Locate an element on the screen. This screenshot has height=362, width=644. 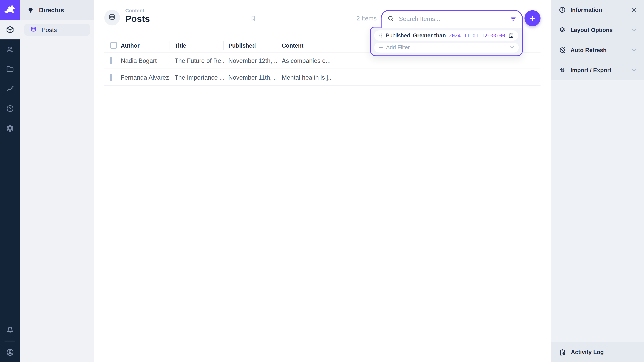
module-help is located at coordinates (10, 108).